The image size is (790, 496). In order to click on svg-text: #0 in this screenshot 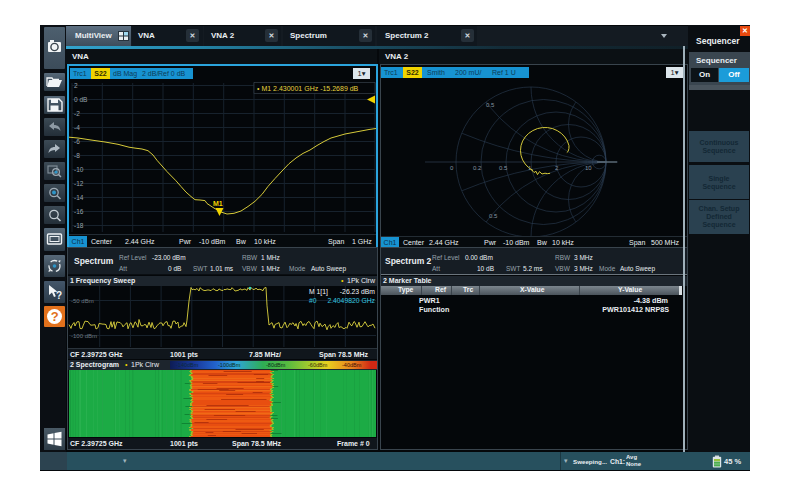, I will do `click(313, 300)`.